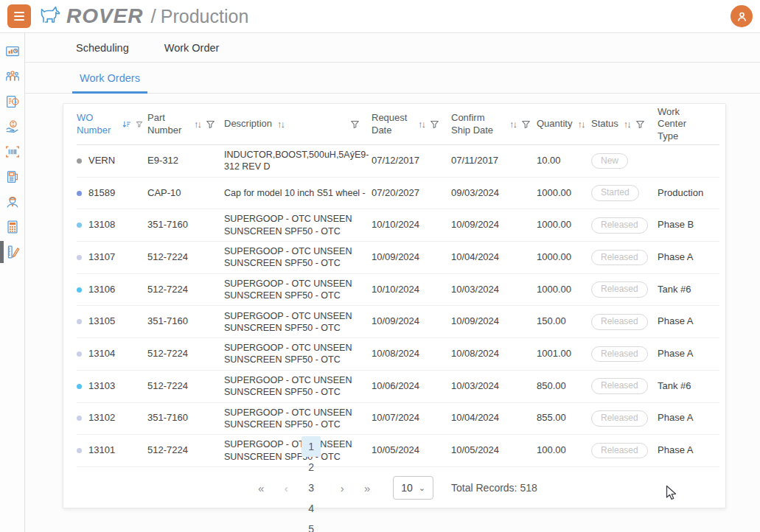  What do you see at coordinates (311, 508) in the screenshot?
I see `page-button-4: 4` at bounding box center [311, 508].